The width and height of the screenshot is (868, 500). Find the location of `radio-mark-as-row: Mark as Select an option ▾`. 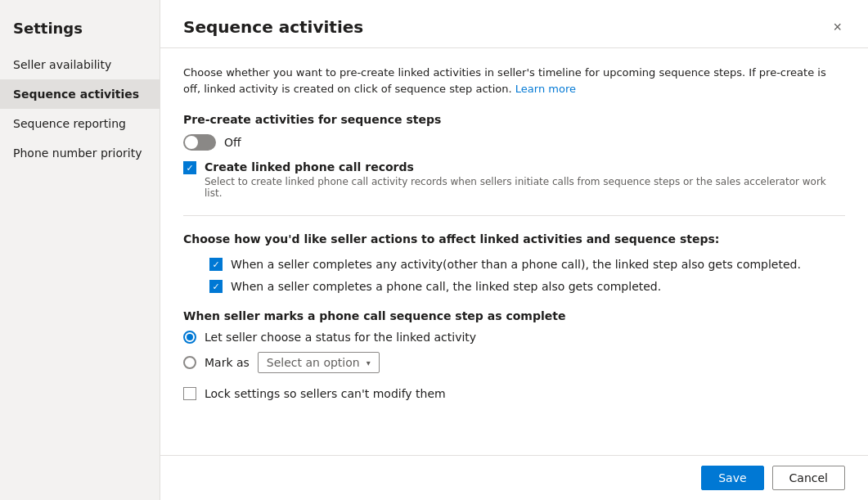

radio-mark-as-row: Mark as Select an option ▾ is located at coordinates (514, 363).